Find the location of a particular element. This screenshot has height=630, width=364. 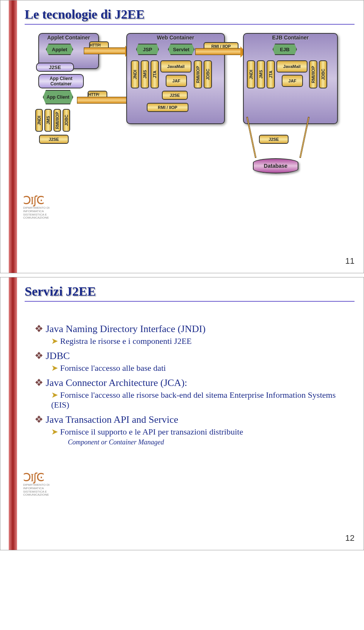

servlet-hexagon: Servlet is located at coordinates (181, 49).